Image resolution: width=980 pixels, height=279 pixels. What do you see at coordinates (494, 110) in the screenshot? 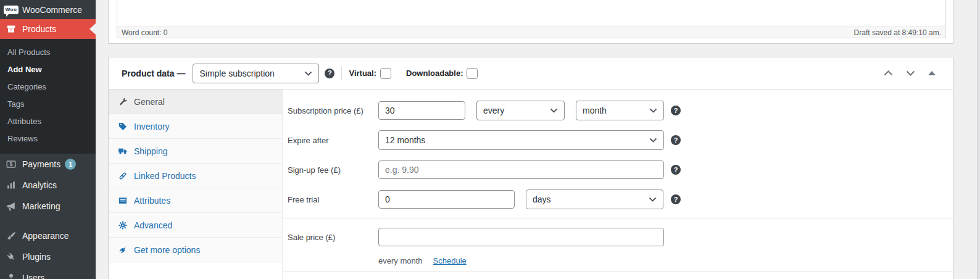
I see `billing-interval-value: every` at bounding box center [494, 110].